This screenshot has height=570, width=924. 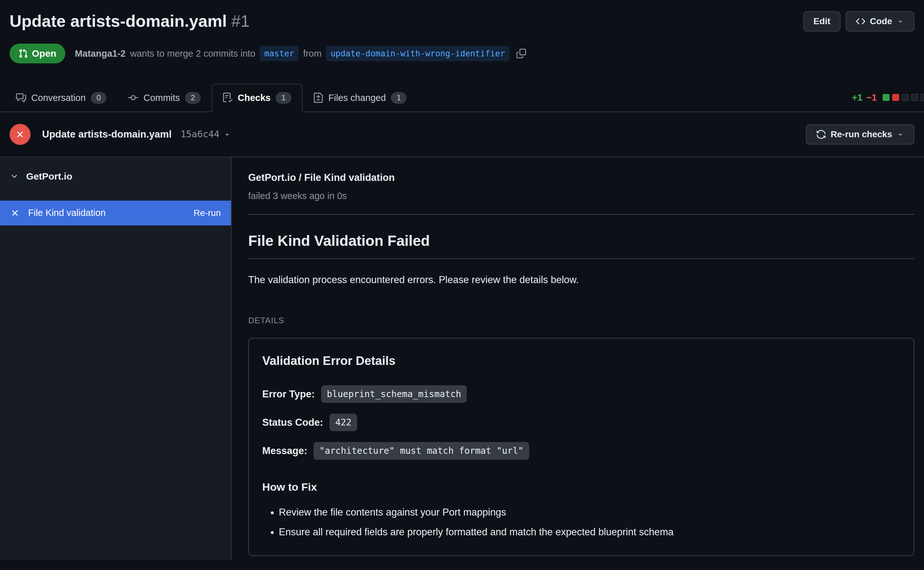 I want to click on message-value: "architecture" must match format "url", so click(x=421, y=451).